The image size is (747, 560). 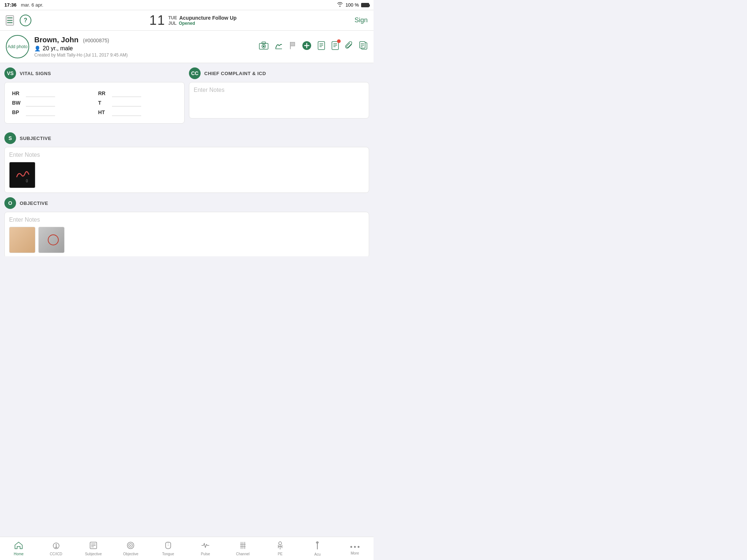 I want to click on svg-text: 0, so click(x=27, y=181).